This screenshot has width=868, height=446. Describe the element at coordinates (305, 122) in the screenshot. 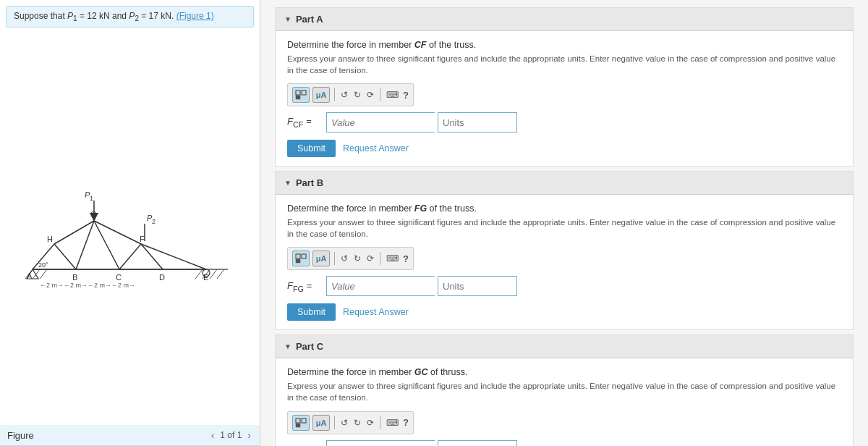

I see `part-a-input-label: FCF =` at that location.